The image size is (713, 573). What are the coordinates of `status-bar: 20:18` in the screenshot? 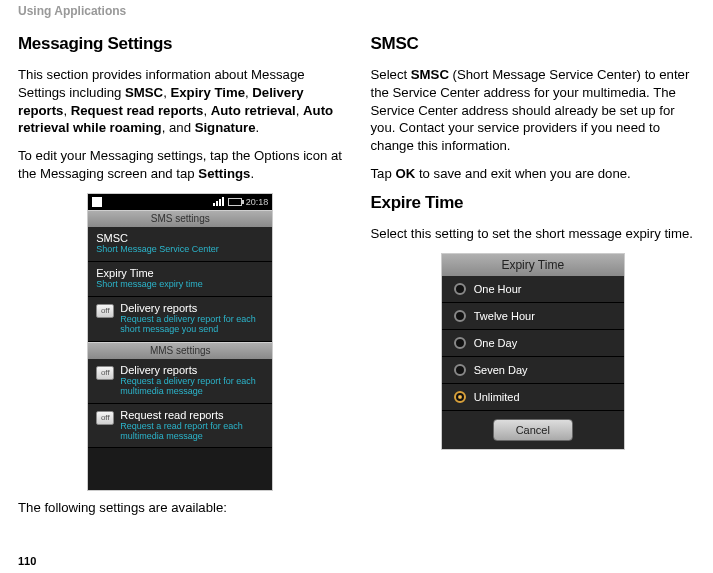 It's located at (180, 202).